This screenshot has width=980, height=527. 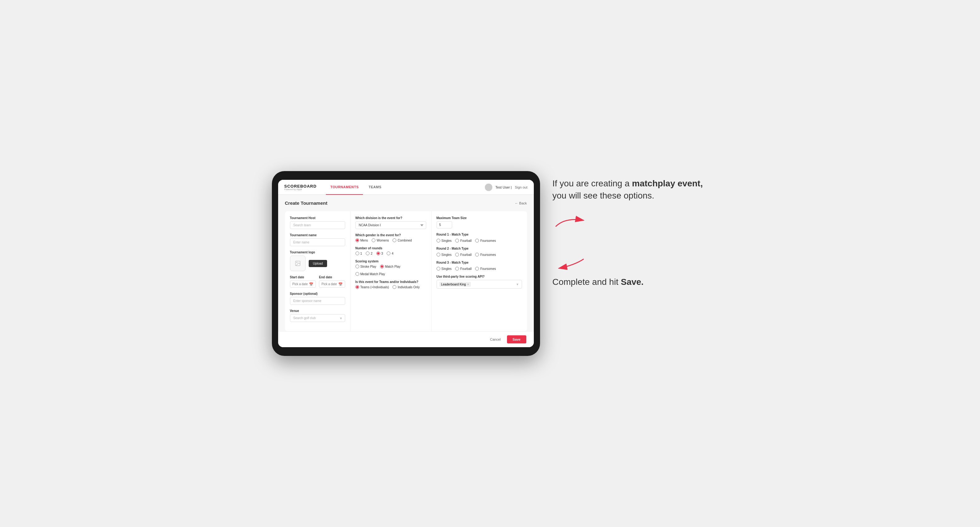 What do you see at coordinates (406, 264) in the screenshot?
I see `tablet-screen: SCOREBOARD Powered by clippit TOURNAMENT…` at bounding box center [406, 264].